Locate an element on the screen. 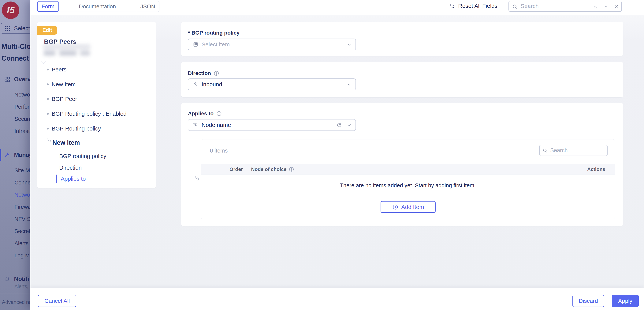  search-divider is located at coordinates (587, 7).